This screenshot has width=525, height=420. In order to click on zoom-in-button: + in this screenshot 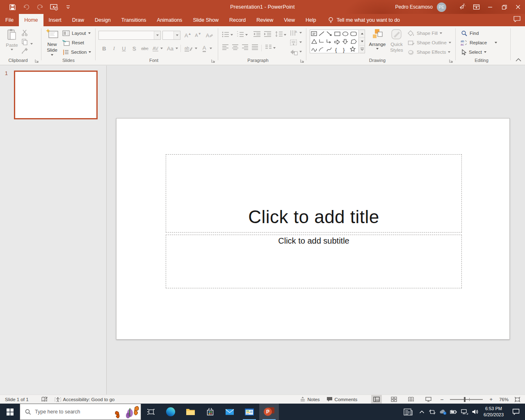, I will do `click(491, 399)`.